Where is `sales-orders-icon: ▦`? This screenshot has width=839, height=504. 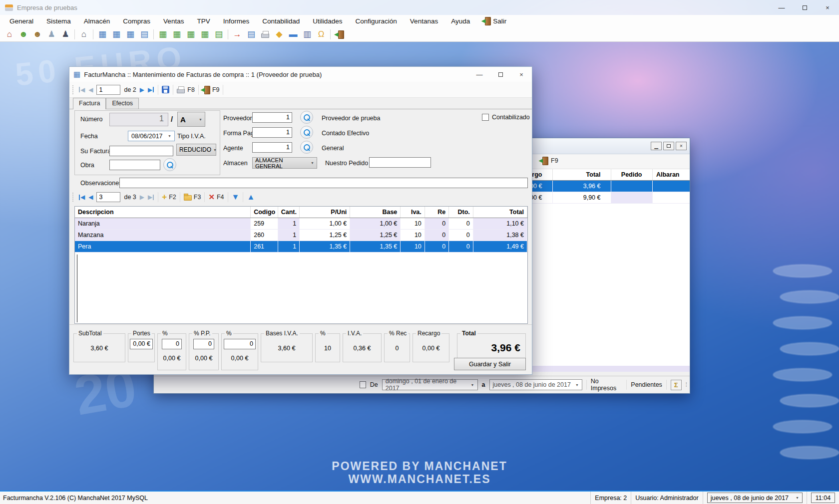
sales-orders-icon: ▦ is located at coordinates (177, 34).